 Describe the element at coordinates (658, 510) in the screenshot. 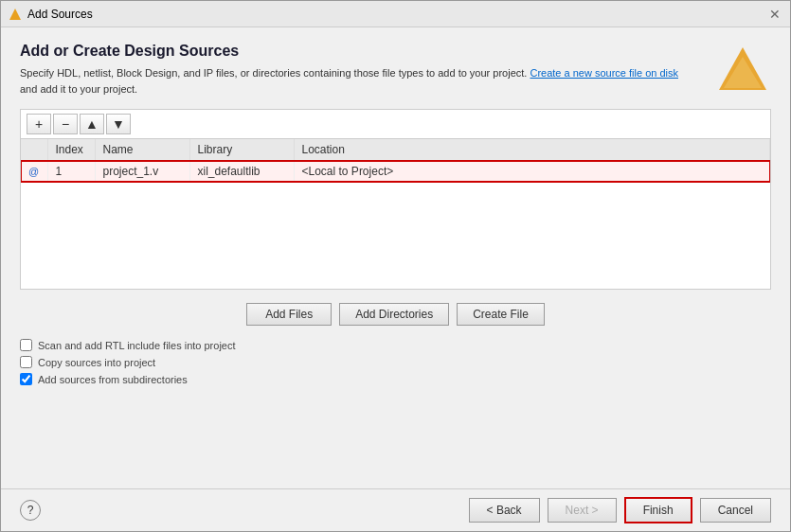

I see `finish-button: Finish` at that location.